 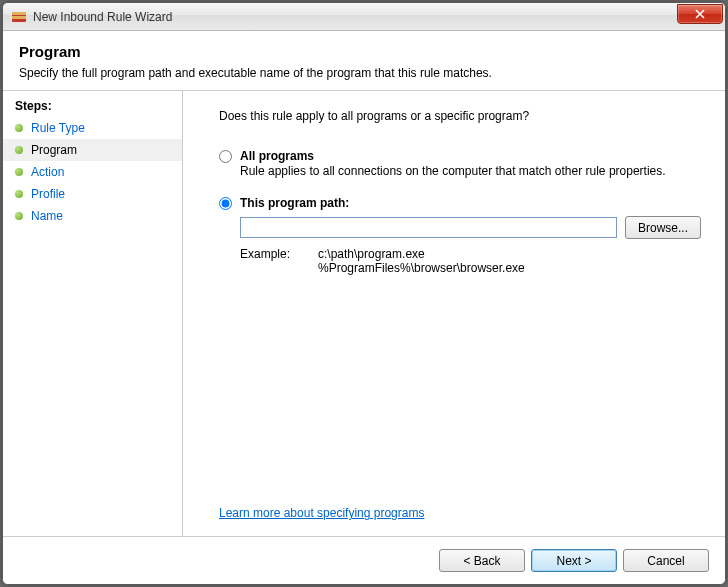 What do you see at coordinates (460, 116) in the screenshot?
I see `question-text: Does this rule apply to all programs or …` at bounding box center [460, 116].